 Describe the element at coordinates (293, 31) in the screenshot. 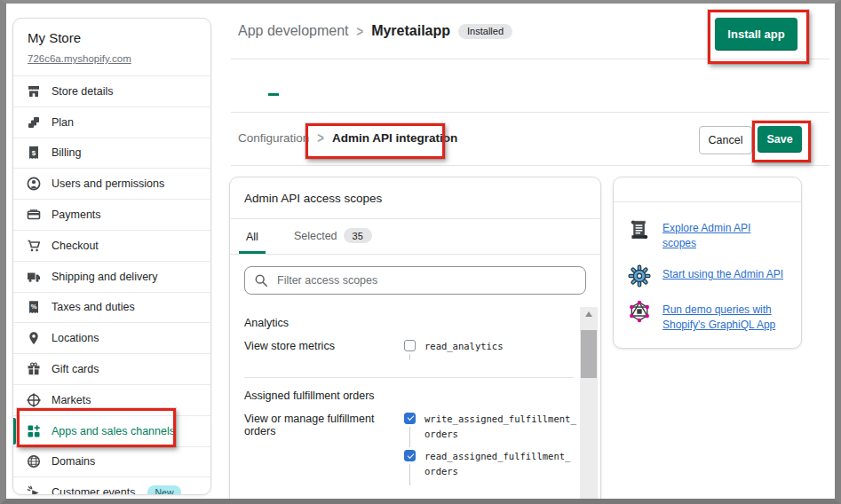

I see `breadcrumb-app-development: App development` at that location.